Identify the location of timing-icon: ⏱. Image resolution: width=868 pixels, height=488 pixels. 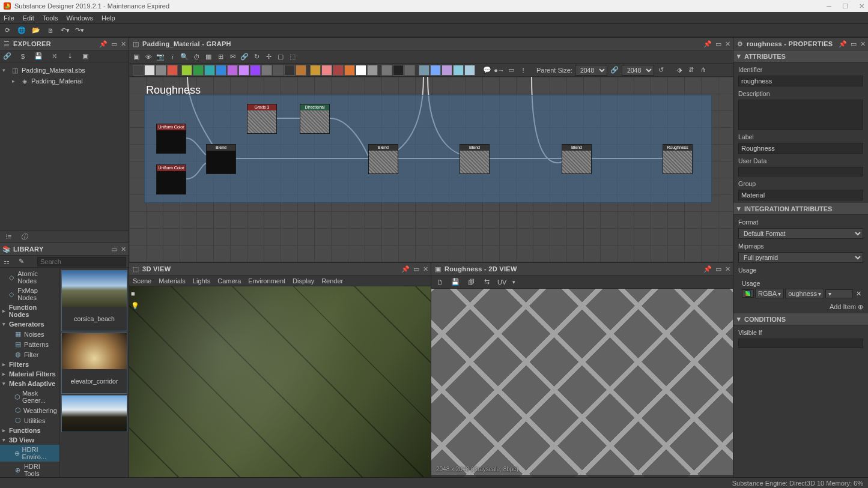
(196, 57).